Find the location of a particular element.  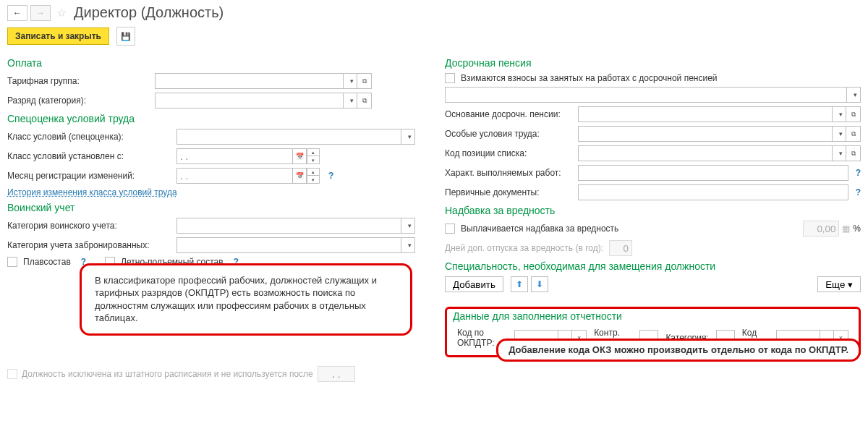

pension-cond-open-icon: ⧉ is located at coordinates (854, 134).